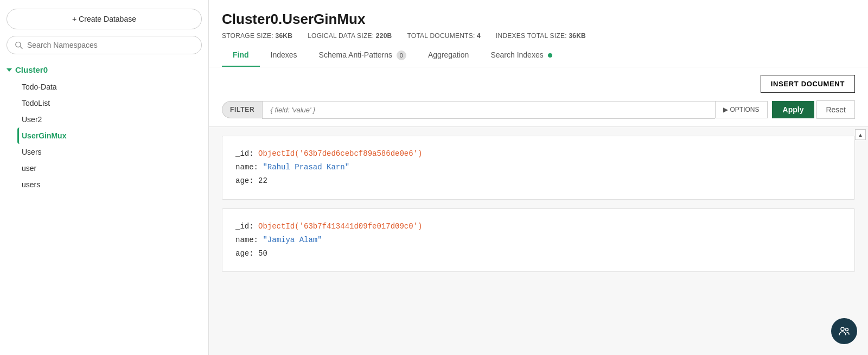 Image resolution: width=868 pixels, height=355 pixels. Describe the element at coordinates (538, 227) in the screenshot. I see `doc2-id-field: _id: ObjectId('63b7f413441d09fe017d09c0'…` at that location.